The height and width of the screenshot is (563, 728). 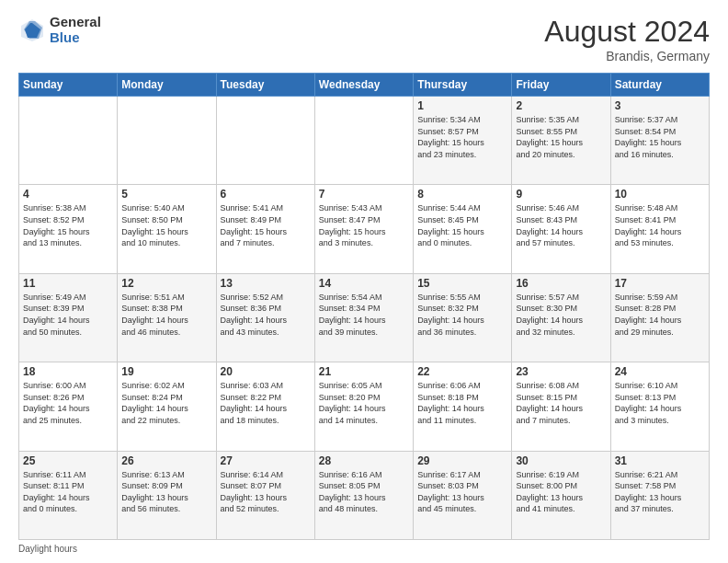 I want to click on month-title: August 2024, so click(x=627, y=31).